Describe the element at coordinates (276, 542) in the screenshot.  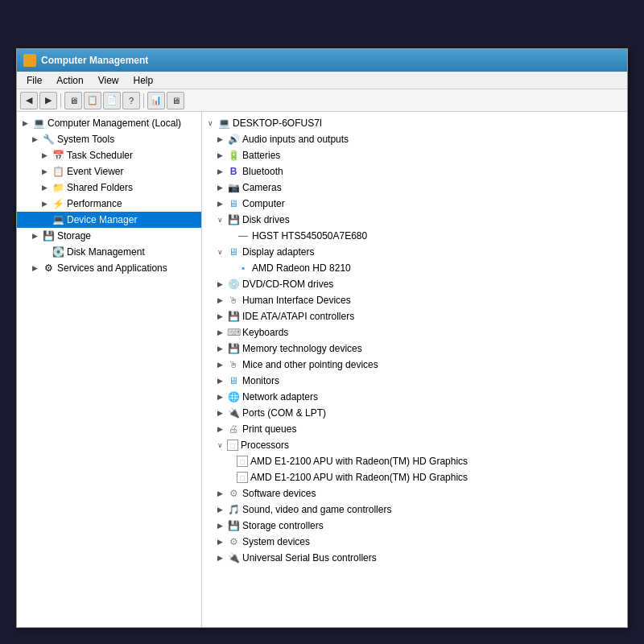
I see `sysdev-label: System devices` at that location.